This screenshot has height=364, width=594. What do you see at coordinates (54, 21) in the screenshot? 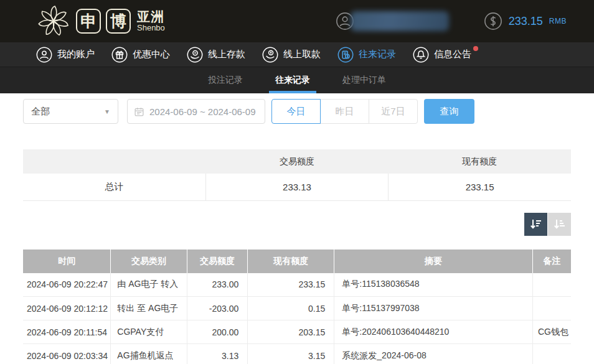
I see `flower-logo-icon` at bounding box center [54, 21].